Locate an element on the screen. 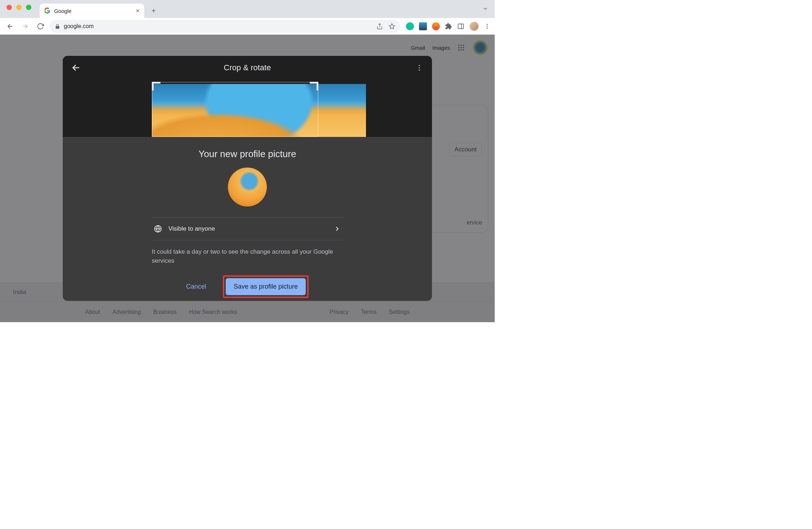 The width and height of the screenshot is (812, 529). google-favicon-icon is located at coordinates (47, 11).